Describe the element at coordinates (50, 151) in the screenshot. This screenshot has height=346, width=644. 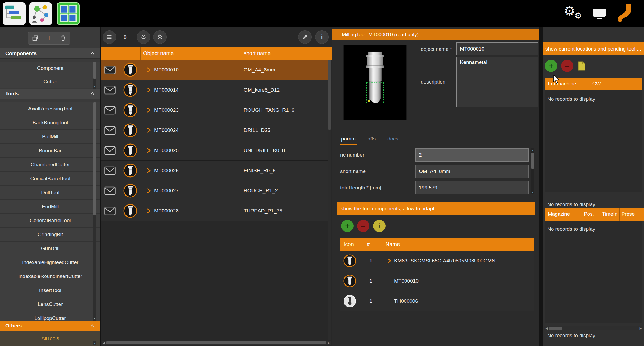
I see `sidebar-item-tool: BoringBar` at that location.